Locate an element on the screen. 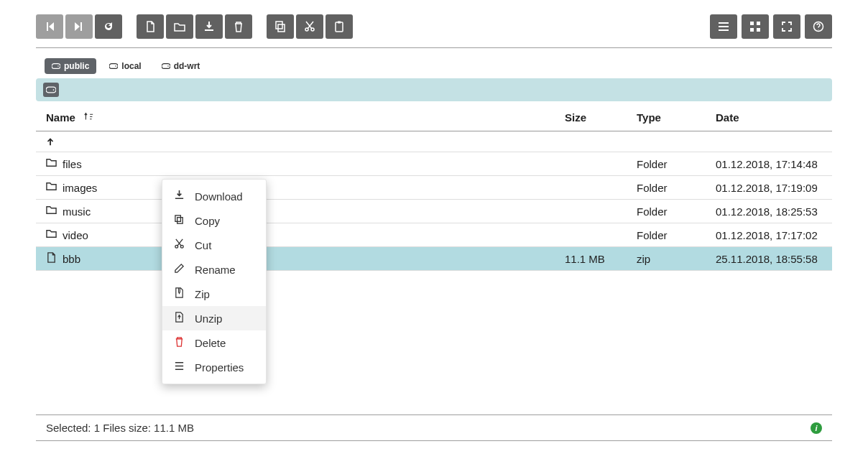  first-button is located at coordinates (50, 27).